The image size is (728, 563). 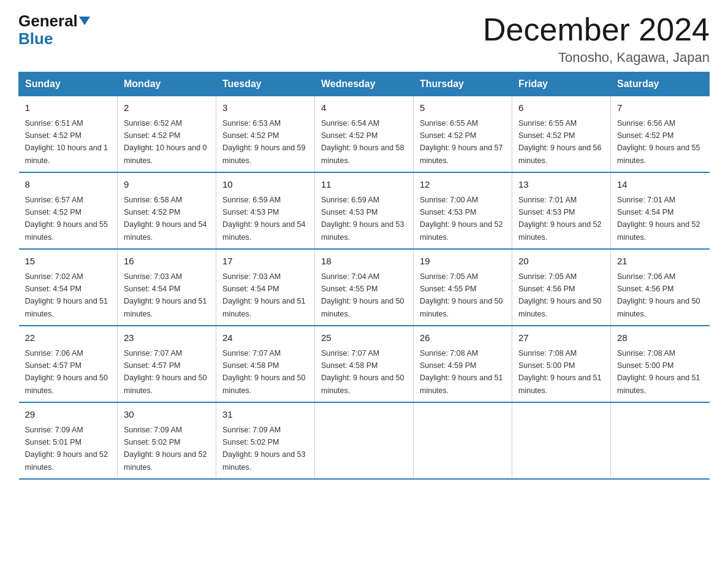 I want to click on day-number: 16, so click(x=167, y=261).